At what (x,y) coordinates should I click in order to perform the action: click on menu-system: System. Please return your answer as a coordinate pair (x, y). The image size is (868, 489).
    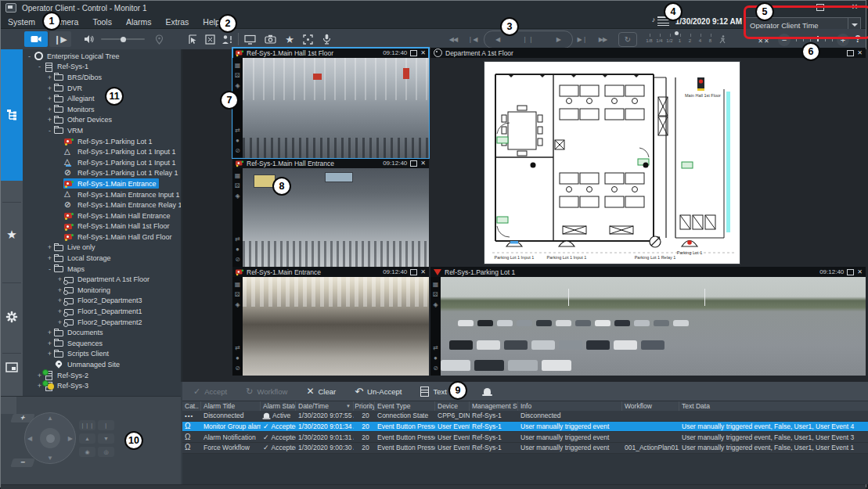
    Looking at the image, I should click on (22, 22).